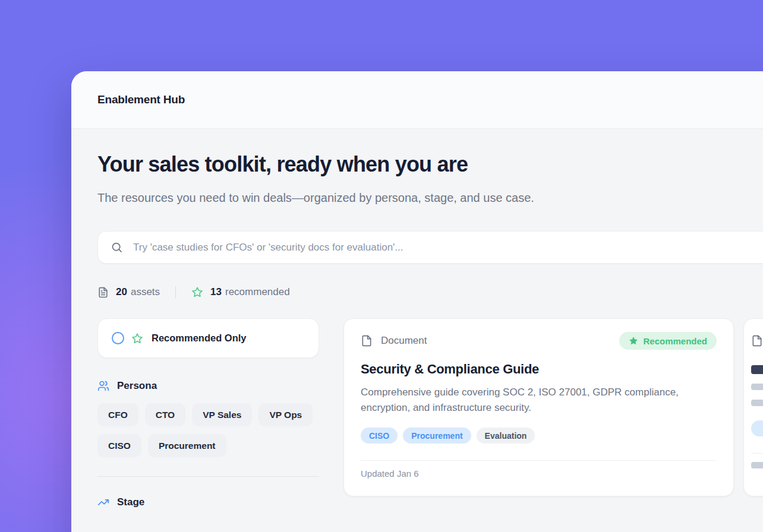 The image size is (763, 532). I want to click on page-title: Your sales toolkit, ready when you are, so click(430, 164).